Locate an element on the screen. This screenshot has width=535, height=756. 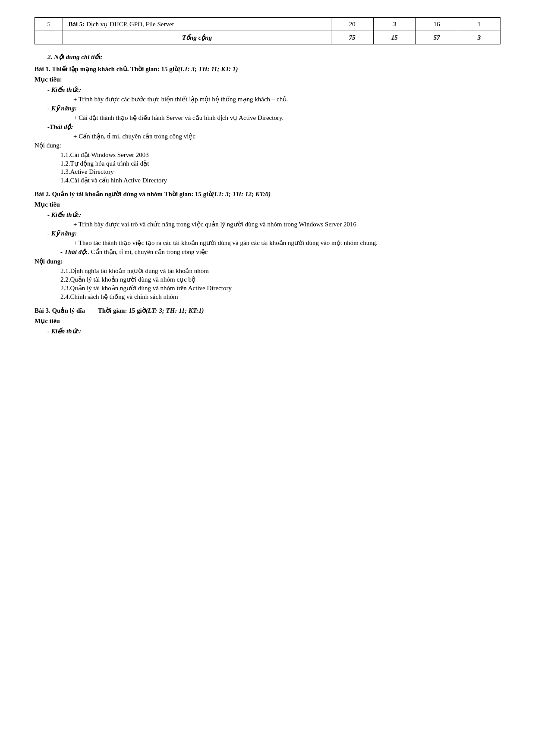
bai1-time-normal: . Thời gian: 15 giờ is located at coordinates (153, 69).